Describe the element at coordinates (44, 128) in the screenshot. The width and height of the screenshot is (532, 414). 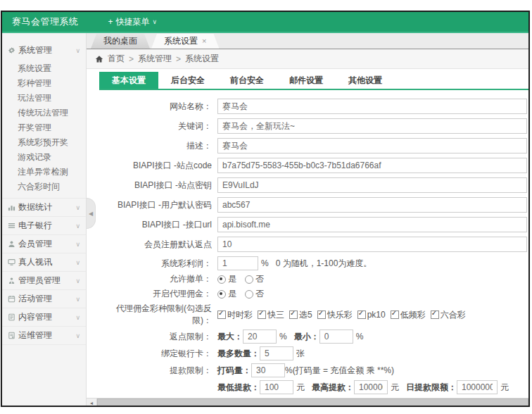
I see `sidebar-item-draw-management: 开奖管理` at that location.